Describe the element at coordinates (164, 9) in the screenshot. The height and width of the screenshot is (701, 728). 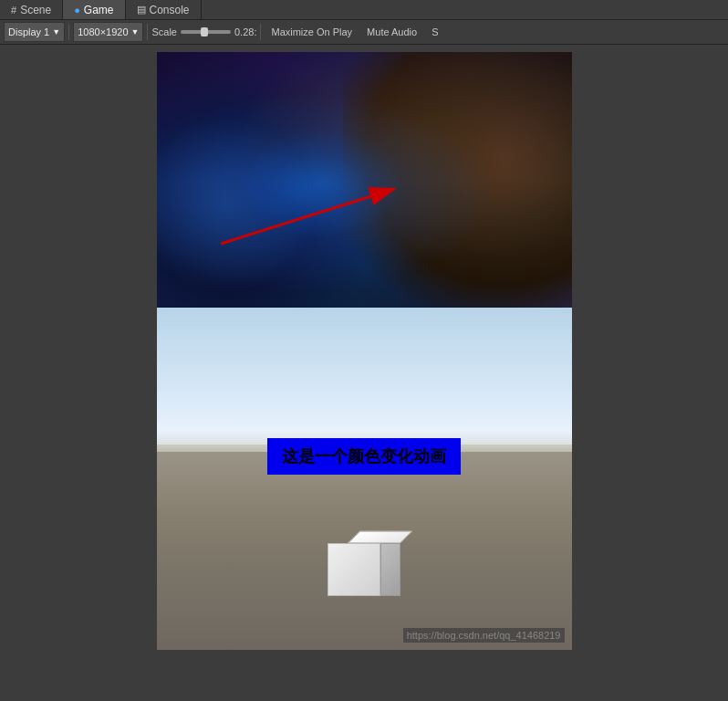
I see `tab-console: ▤ Console` at that location.